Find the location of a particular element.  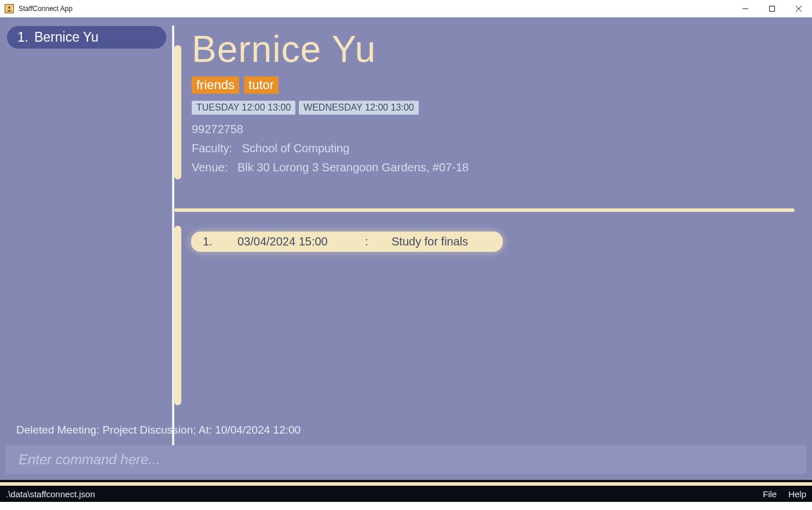

window-title: StaffConnect App is located at coordinates (45, 9).